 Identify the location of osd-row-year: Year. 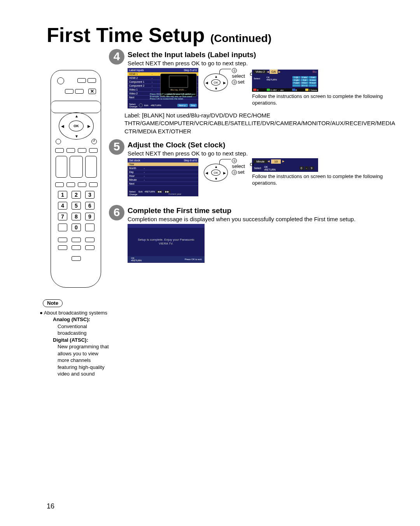
(163, 164).